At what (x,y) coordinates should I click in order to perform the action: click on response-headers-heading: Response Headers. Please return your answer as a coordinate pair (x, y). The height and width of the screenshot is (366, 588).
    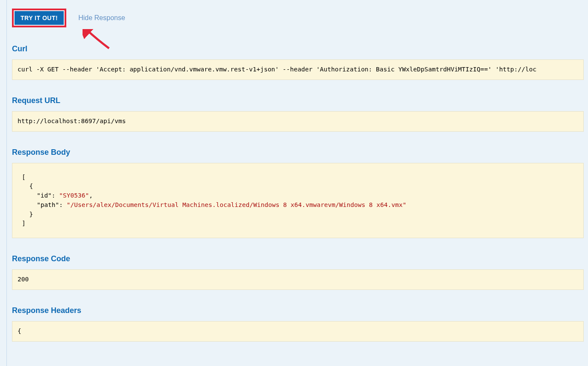
    Looking at the image, I should click on (298, 310).